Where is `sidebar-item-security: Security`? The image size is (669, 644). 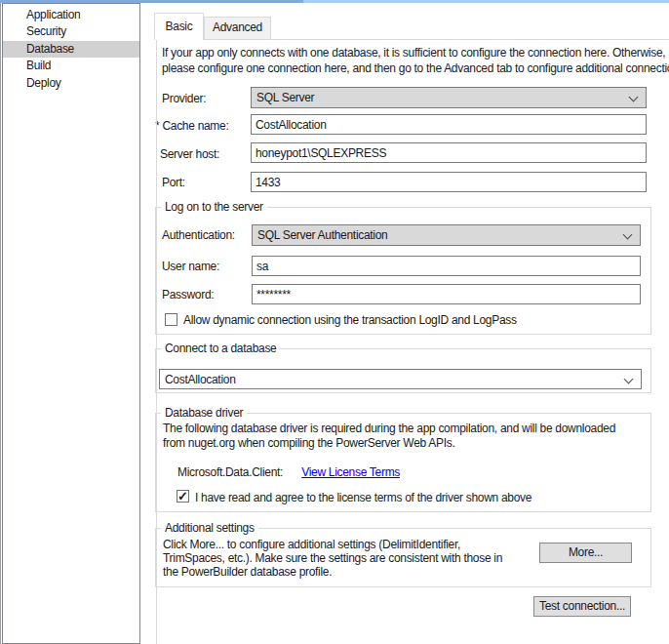 sidebar-item-security: Security is located at coordinates (71, 31).